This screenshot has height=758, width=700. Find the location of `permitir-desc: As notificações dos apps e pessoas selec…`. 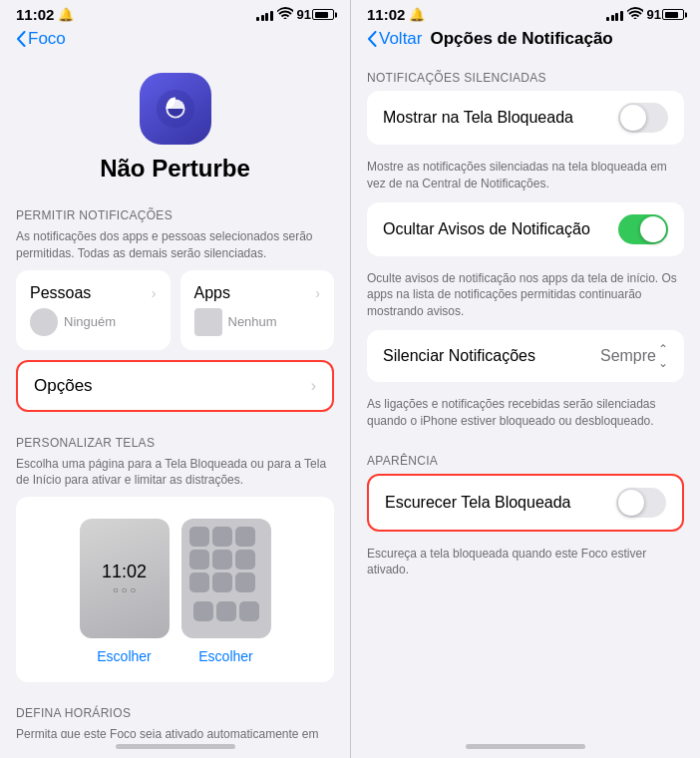

permitir-desc: As notificações dos apps e pessoas selec… is located at coordinates (175, 248).